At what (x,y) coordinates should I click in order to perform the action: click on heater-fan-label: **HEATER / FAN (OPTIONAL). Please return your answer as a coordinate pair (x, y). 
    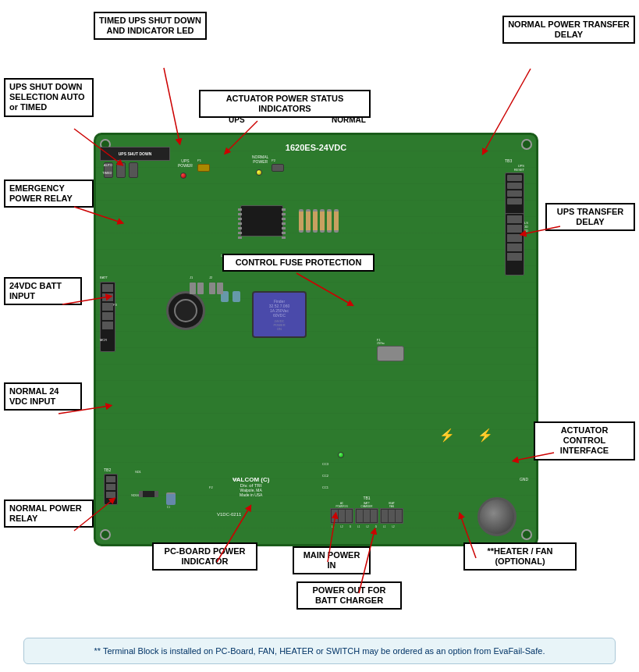
    Looking at the image, I should click on (520, 556).